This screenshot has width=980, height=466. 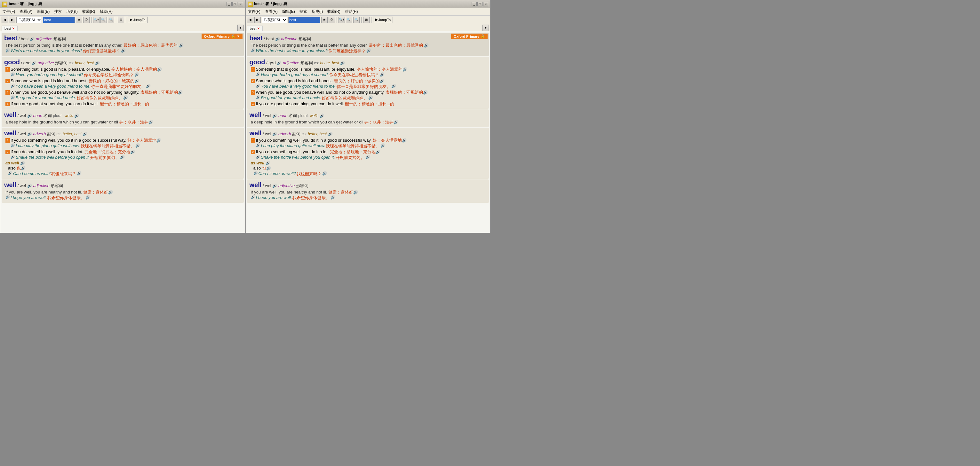 What do you see at coordinates (480, 4) in the screenshot?
I see `right-title-controls: _ □ ✕` at bounding box center [480, 4].